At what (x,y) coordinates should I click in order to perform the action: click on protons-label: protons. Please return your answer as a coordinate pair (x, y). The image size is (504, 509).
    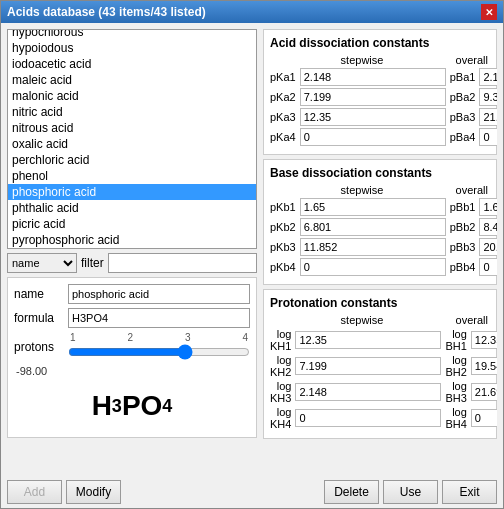
    Looking at the image, I should click on (39, 347).